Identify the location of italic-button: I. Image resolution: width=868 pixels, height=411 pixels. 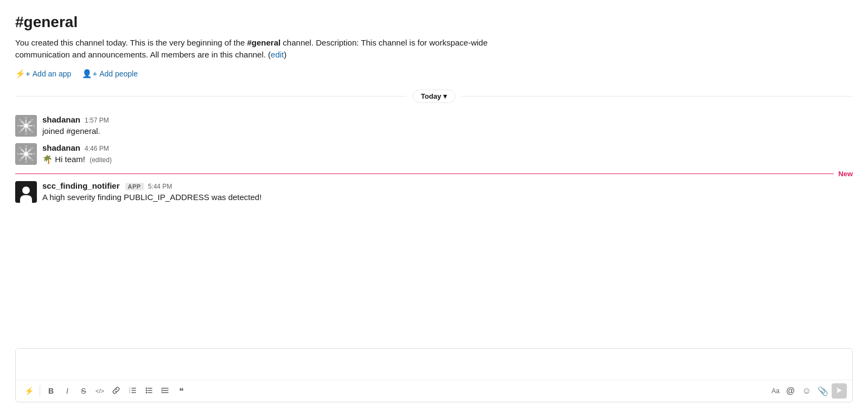
(67, 391).